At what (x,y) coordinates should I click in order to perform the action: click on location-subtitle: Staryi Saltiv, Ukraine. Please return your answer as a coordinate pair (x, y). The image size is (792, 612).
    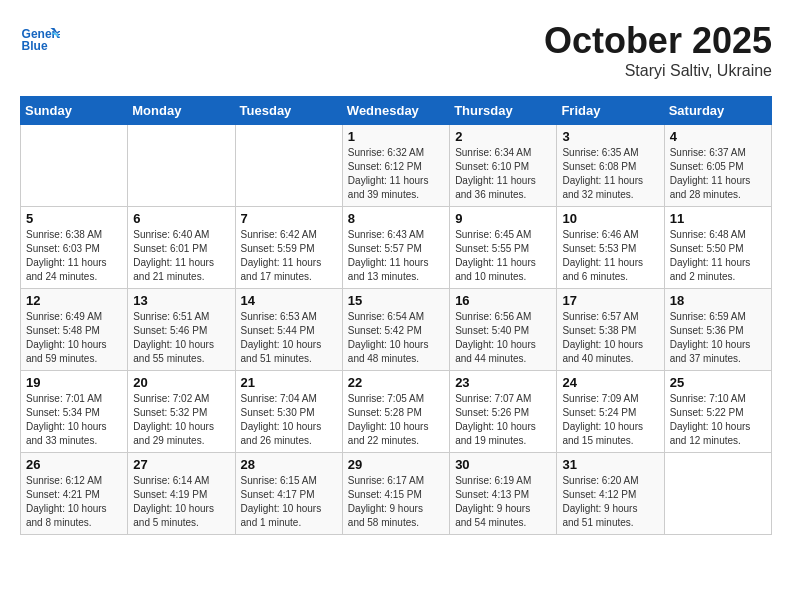
    Looking at the image, I should click on (658, 71).